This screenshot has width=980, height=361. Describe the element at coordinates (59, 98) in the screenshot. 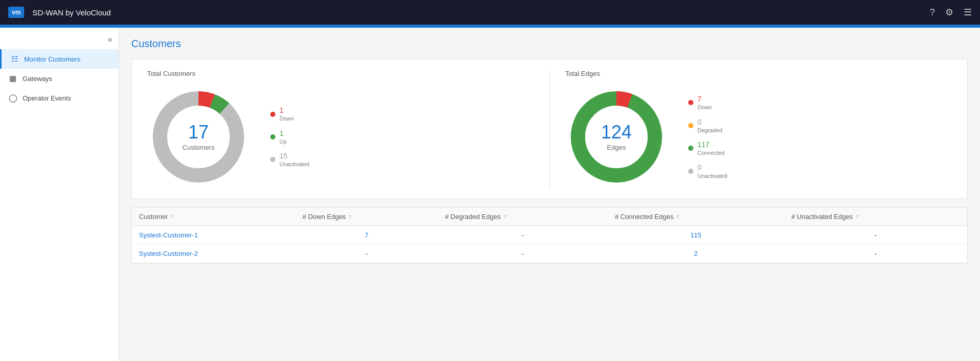

I see `sidebar-item-operator-events: ◯ Operator Events` at that location.